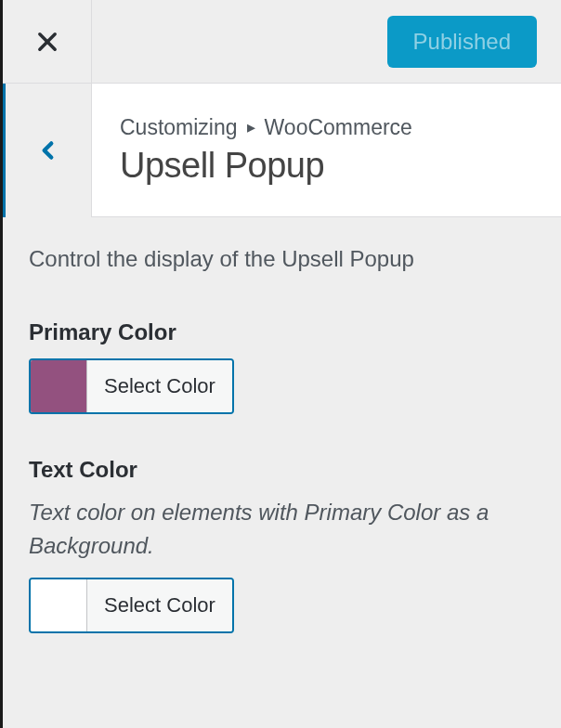 The image size is (561, 728). I want to click on primary-color-swatch, so click(59, 386).